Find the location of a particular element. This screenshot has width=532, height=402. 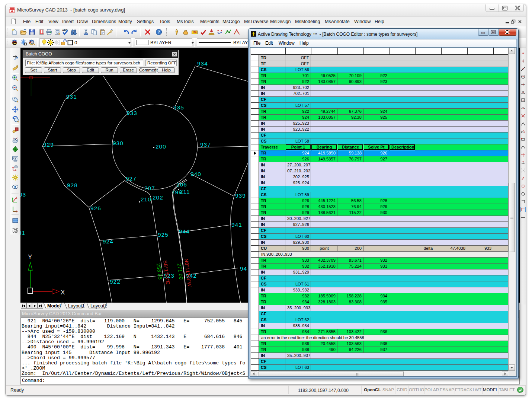

svg-text: 211 is located at coordinates (185, 191).